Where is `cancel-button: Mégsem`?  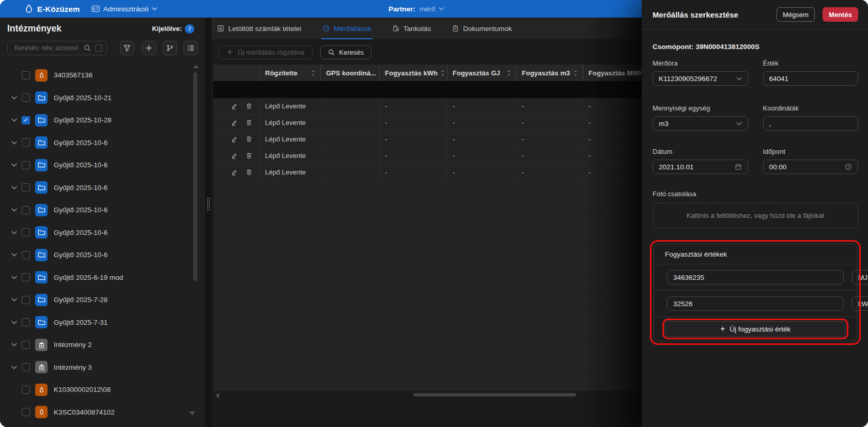
cancel-button: Mégsem is located at coordinates (796, 14).